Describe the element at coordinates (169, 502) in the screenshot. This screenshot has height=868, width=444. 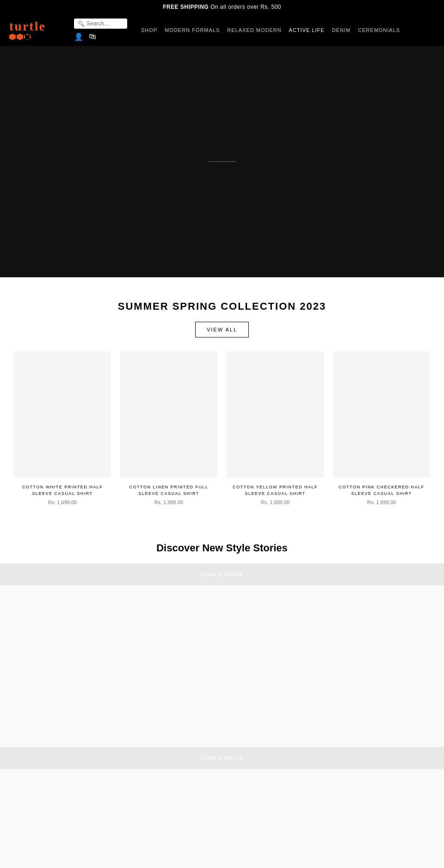
I see `product-price-2: Rs. 1,999.00` at that location.